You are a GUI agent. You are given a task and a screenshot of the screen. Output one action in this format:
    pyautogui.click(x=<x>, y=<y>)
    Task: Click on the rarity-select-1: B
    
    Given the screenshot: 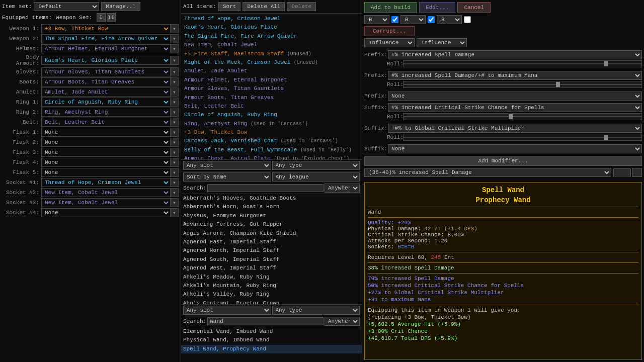 What is the action you would take?
    pyautogui.click(x=377, y=20)
    